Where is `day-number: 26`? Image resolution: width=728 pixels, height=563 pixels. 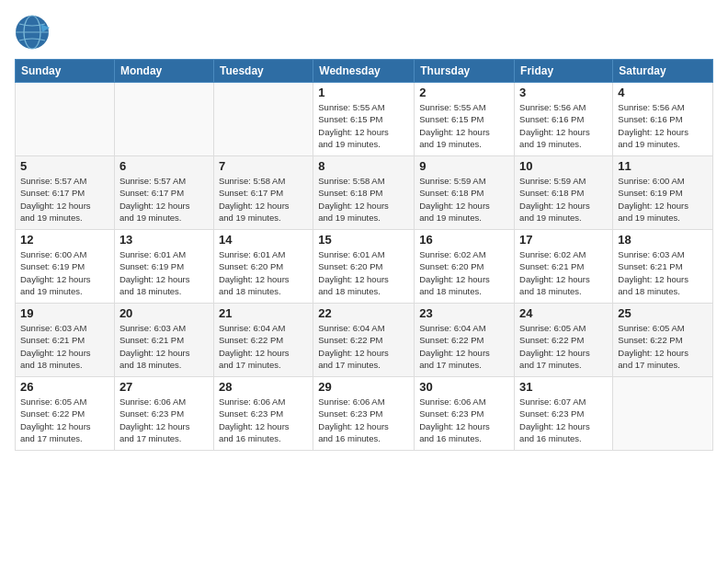
day-number: 26 is located at coordinates (64, 386).